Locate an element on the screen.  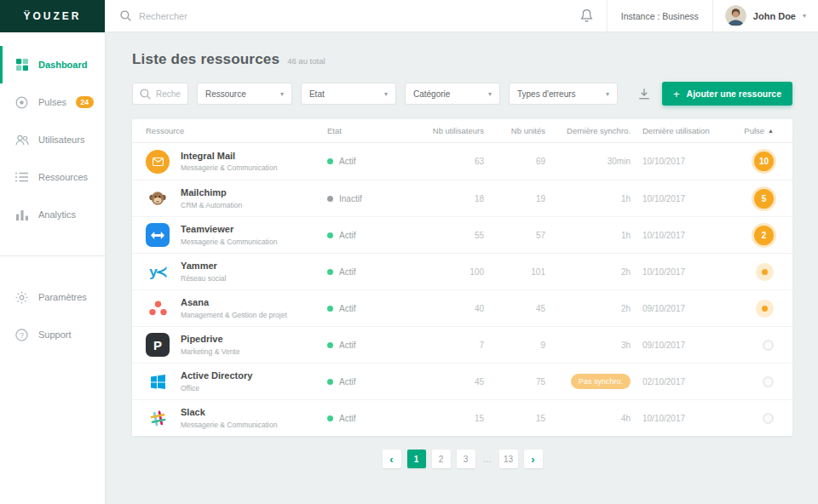
resource-row: Integral MailMessagerie & CommunicationA… is located at coordinates (462, 162).